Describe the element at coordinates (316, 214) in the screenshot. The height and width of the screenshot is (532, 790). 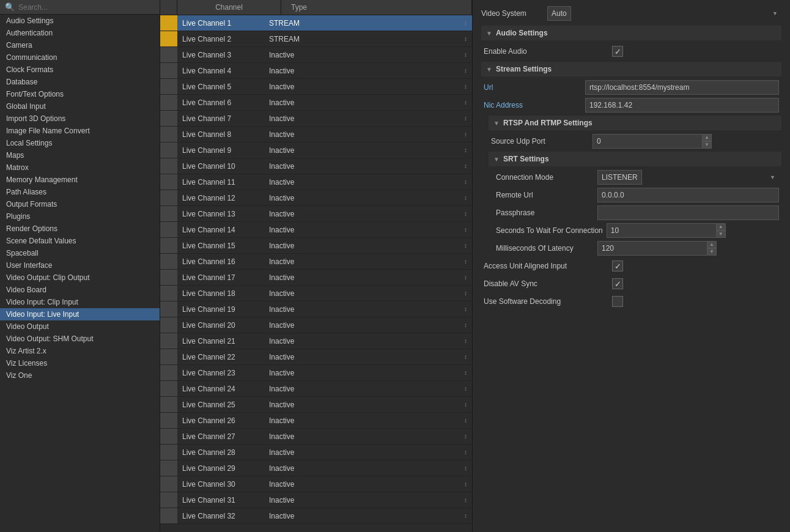
I see `channel-row: Live Channel 13Inactive↕` at that location.